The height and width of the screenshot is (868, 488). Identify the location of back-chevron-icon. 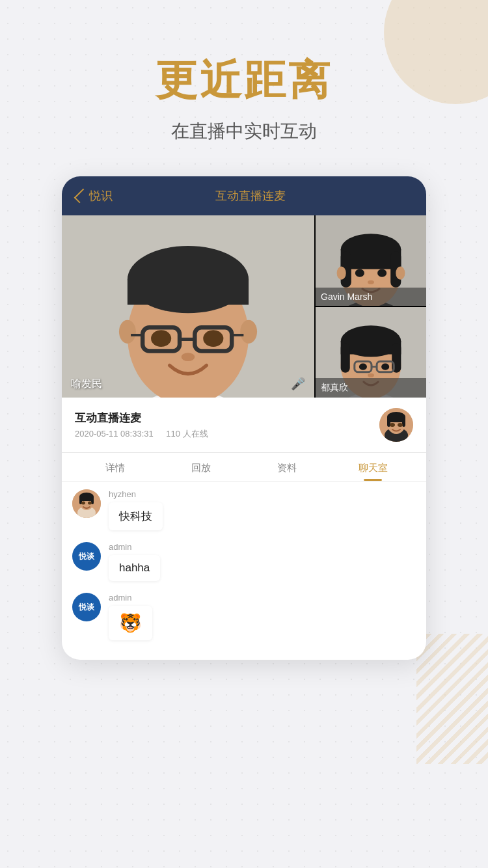
(82, 197).